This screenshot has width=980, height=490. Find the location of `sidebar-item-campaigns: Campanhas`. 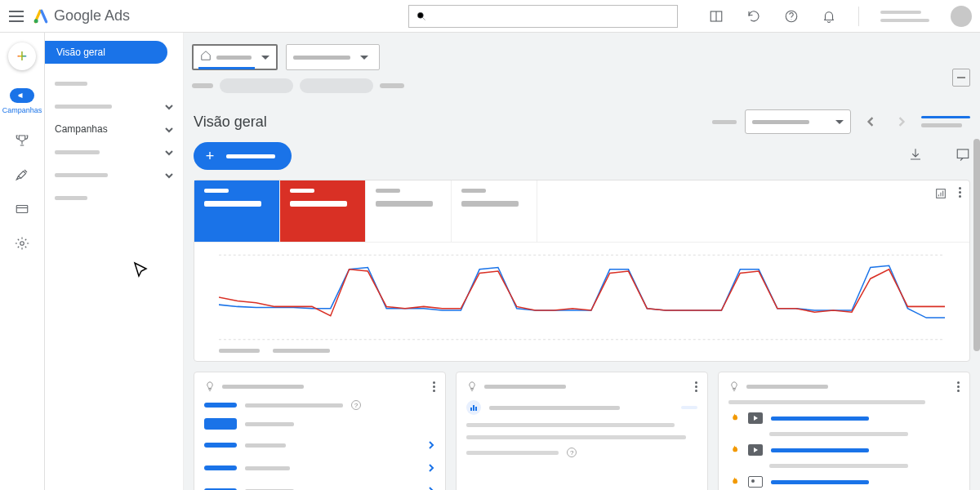

sidebar-item-campaigns: Campanhas is located at coordinates (114, 129).